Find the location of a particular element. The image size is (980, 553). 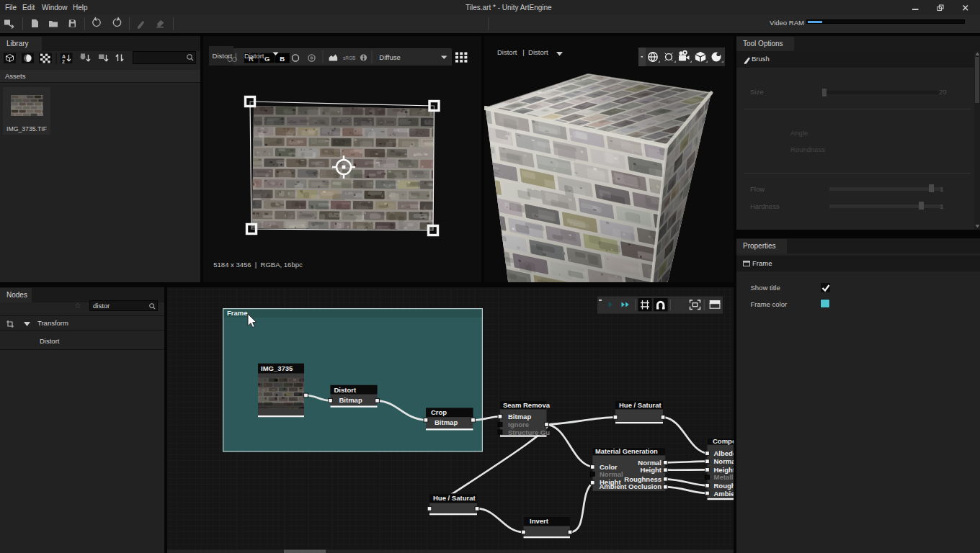

svg-text: Diffuse is located at coordinates (389, 58).